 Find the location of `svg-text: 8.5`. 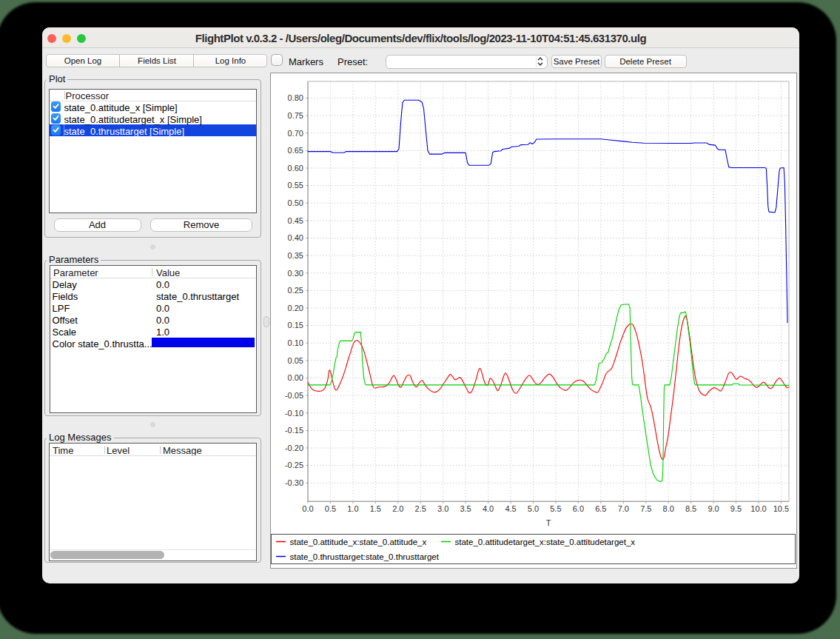

svg-text: 8.5 is located at coordinates (690, 509).